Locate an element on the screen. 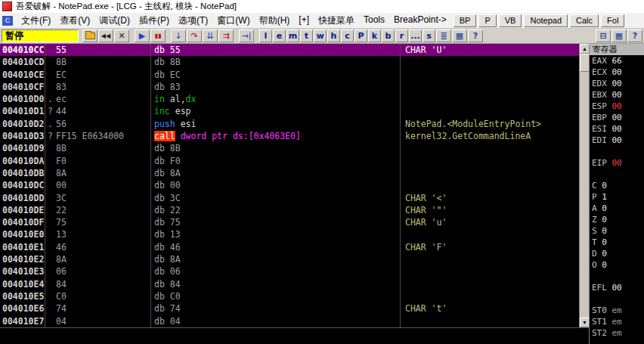 Image resolution: width=644 pixels, height=344 pixels. menu-item-3: 插件(P) is located at coordinates (154, 21).